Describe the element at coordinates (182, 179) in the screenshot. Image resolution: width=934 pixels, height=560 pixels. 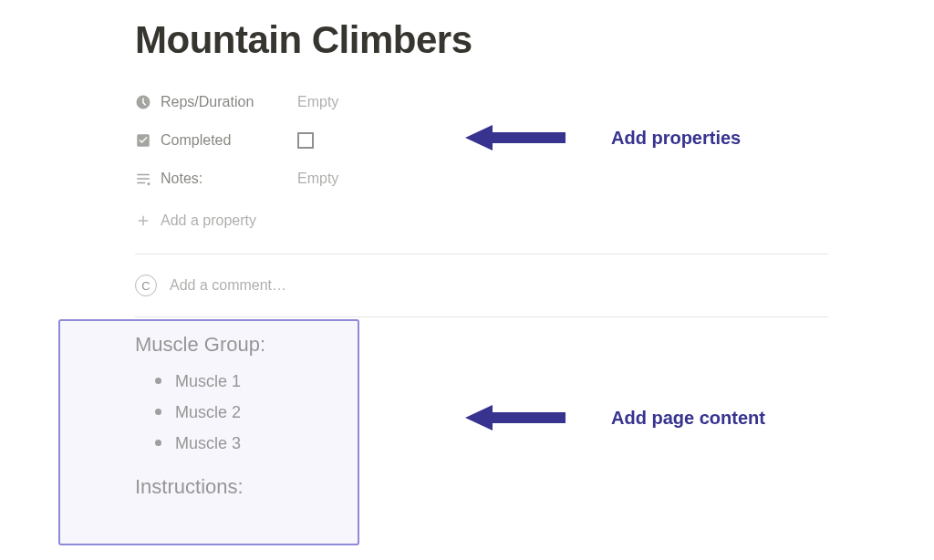
I see `property-label: Notes:` at that location.